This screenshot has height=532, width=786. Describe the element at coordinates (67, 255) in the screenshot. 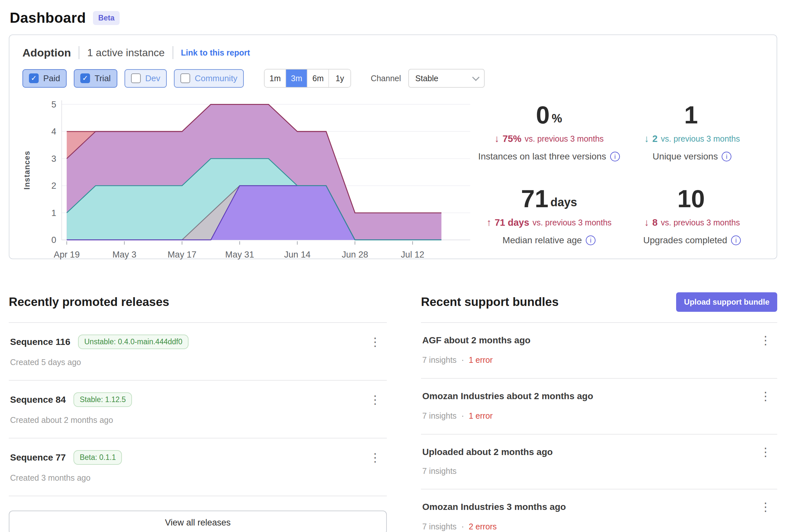

I see `svg-text: Apr 19` at that location.